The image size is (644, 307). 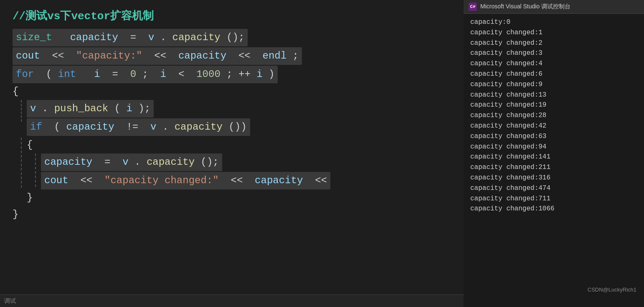 I want to click on output-line: capacity changed:141, so click(x=554, y=157).